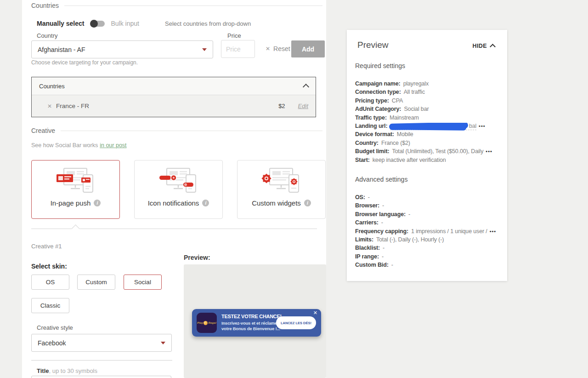 The height and width of the screenshot is (378, 588). I want to click on remove-country-icon: ✕, so click(50, 106).